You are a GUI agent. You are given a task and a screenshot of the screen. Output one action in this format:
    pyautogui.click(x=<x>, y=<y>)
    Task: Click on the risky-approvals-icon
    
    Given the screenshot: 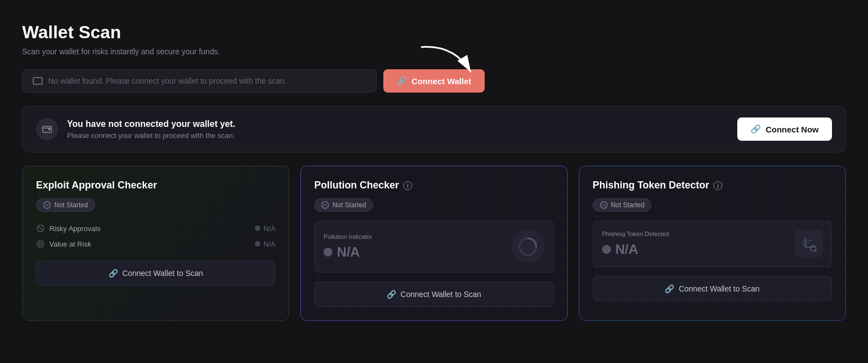 What is the action you would take?
    pyautogui.click(x=40, y=228)
    